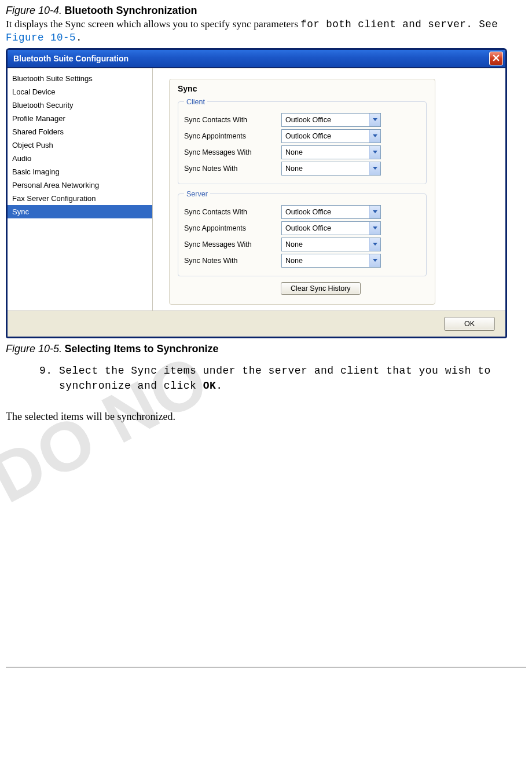 This screenshot has height=778, width=532. Describe the element at coordinates (282, 378) in the screenshot. I see `step-9: 9. Select the Sync items under the serve…` at that location.